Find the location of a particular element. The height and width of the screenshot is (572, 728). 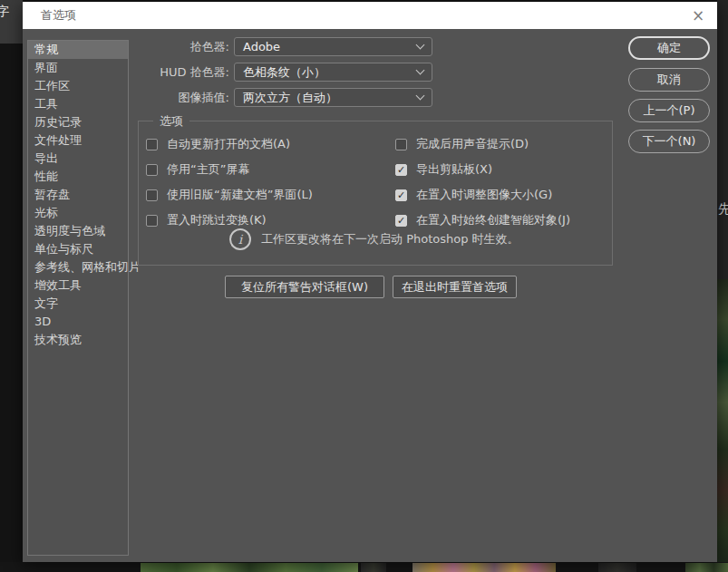

sidebar-item-plugins: 增效工具 is located at coordinates (78, 286).